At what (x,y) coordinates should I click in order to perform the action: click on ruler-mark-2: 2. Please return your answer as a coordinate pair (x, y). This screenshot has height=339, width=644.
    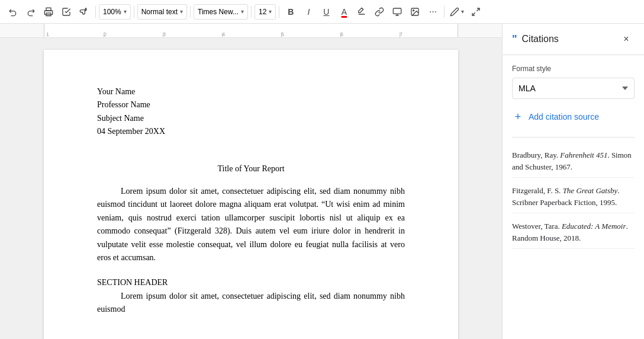
    Looking at the image, I should click on (105, 34).